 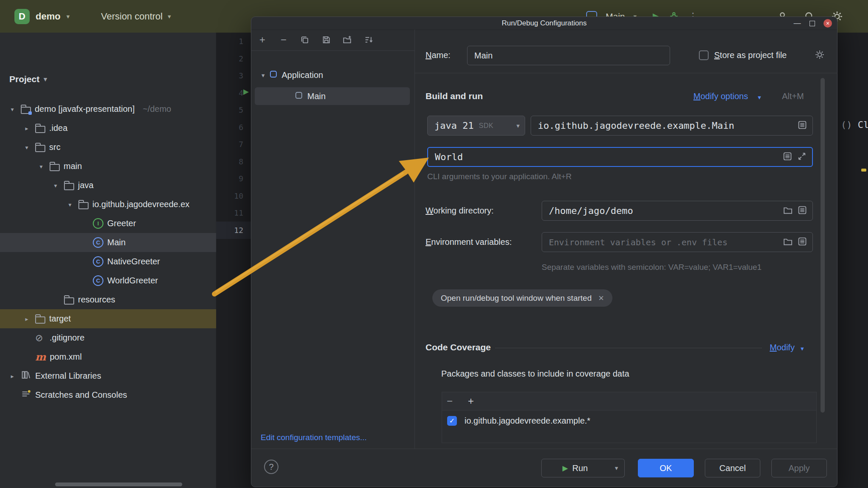 I want to click on dialog-titlebar: Run/Debug Configurations — ×, so click(x=544, y=24).